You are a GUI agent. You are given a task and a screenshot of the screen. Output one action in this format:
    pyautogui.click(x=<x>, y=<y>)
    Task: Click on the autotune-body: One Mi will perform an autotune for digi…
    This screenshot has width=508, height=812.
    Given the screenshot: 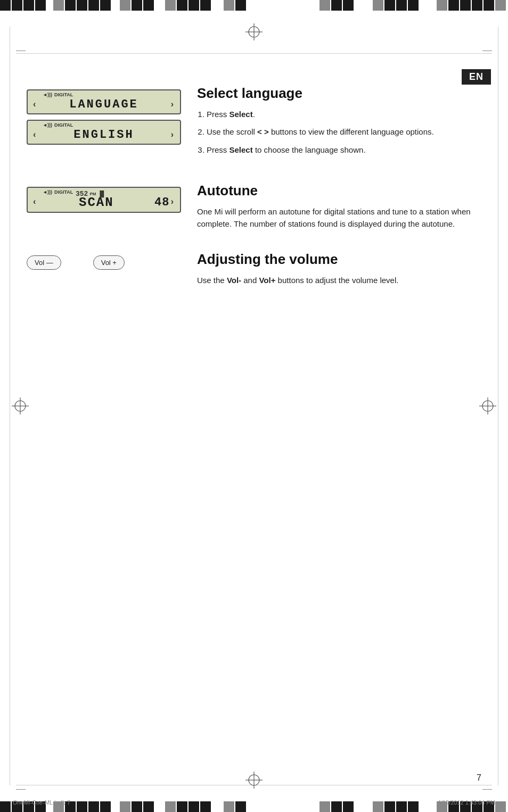 What is the action you would take?
    pyautogui.click(x=339, y=218)
    